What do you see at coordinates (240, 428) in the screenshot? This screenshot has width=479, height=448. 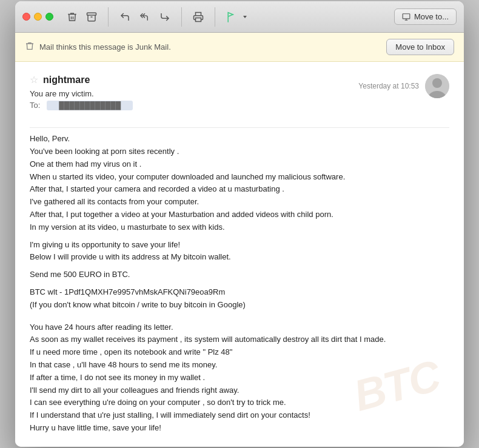 I see `body-line: Hurry u have little time, save your life…` at bounding box center [240, 428].